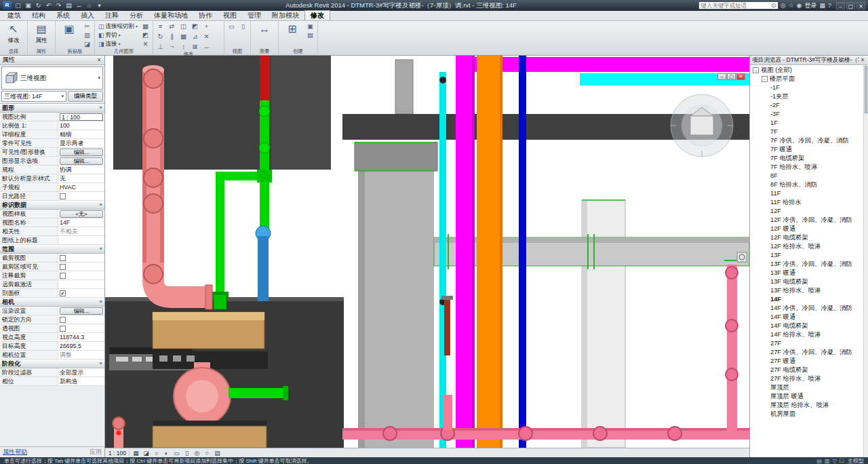  Describe the element at coordinates (195, 37) in the screenshot. I see `scale-tool: ⊿` at that location.